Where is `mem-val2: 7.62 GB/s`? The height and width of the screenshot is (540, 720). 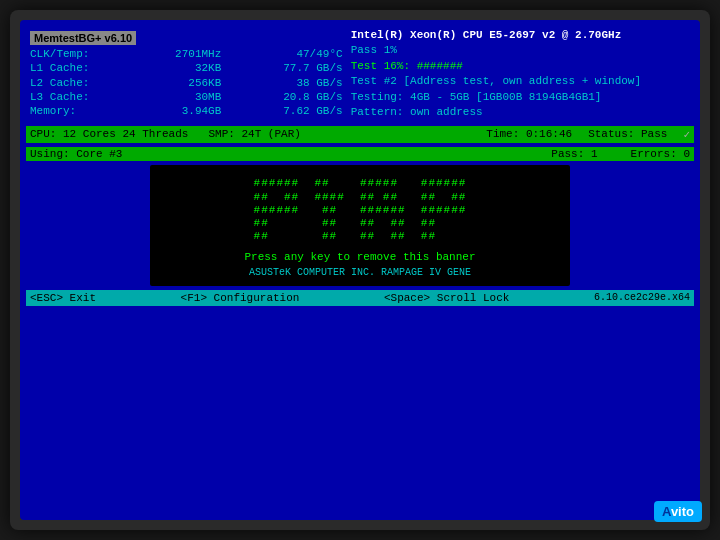
mem-val2: 7.62 GB/s is located at coordinates (303, 111).